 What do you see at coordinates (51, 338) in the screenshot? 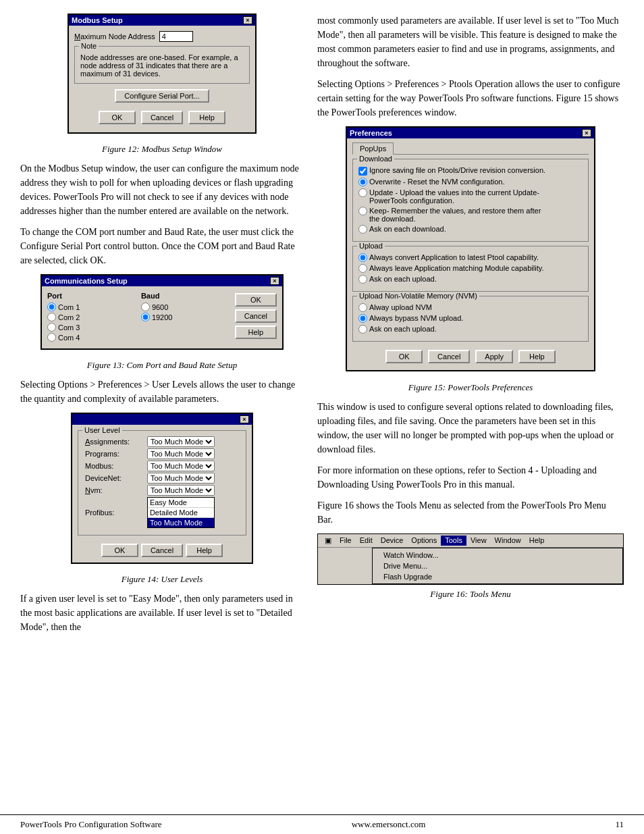
I see `com4-radio` at bounding box center [51, 338].